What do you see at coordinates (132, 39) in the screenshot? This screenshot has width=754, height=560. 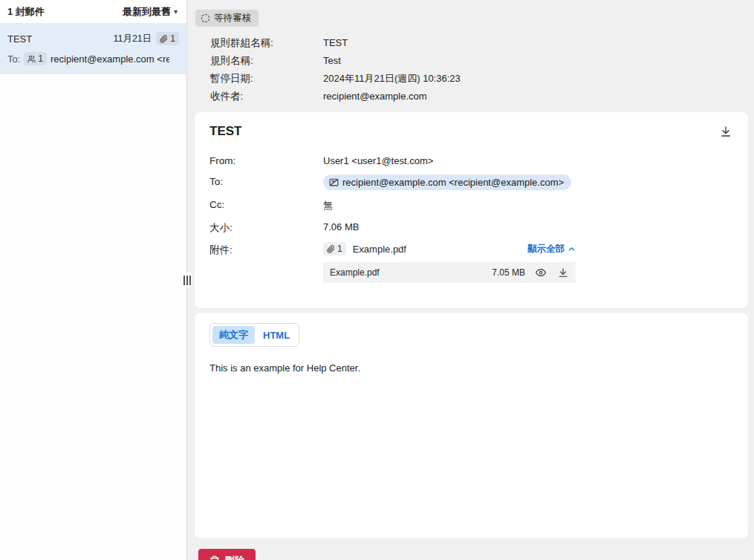 I see `email-date: 11月21日` at bounding box center [132, 39].